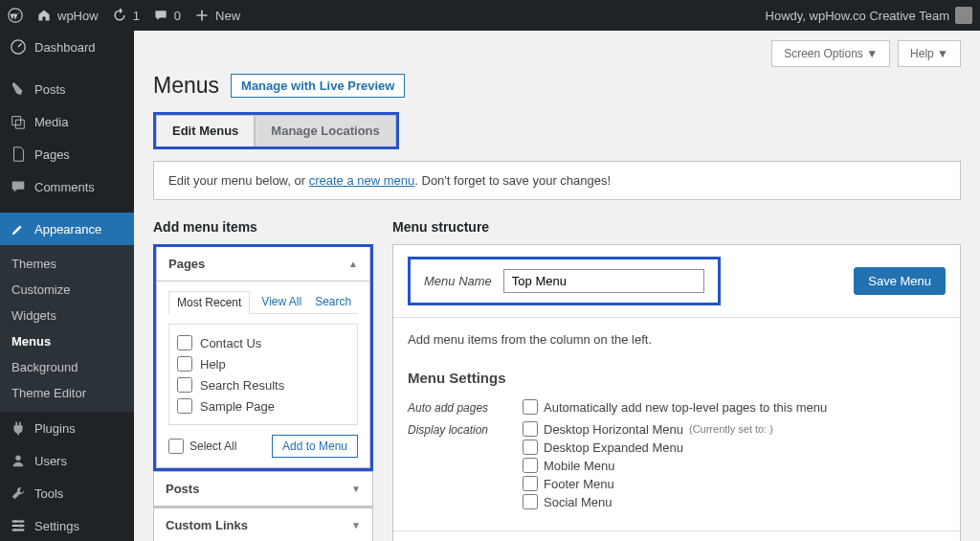 The height and width of the screenshot is (541, 980). What do you see at coordinates (281, 303) in the screenshot?
I see `pages-tab-view-all: View All` at bounding box center [281, 303].